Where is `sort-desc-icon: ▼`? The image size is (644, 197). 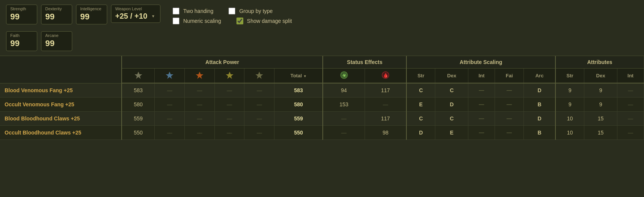
sort-desc-icon: ▼ is located at coordinates (305, 76).